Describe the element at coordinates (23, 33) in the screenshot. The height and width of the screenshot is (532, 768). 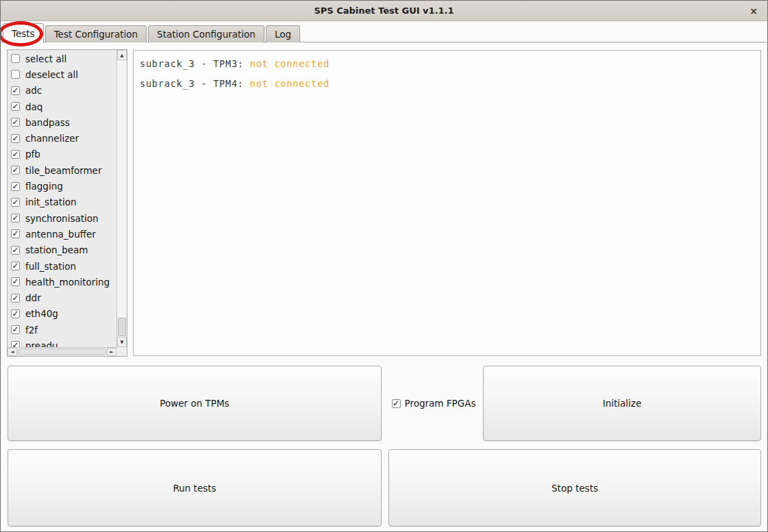
I see `tab-tests: Tests` at that location.